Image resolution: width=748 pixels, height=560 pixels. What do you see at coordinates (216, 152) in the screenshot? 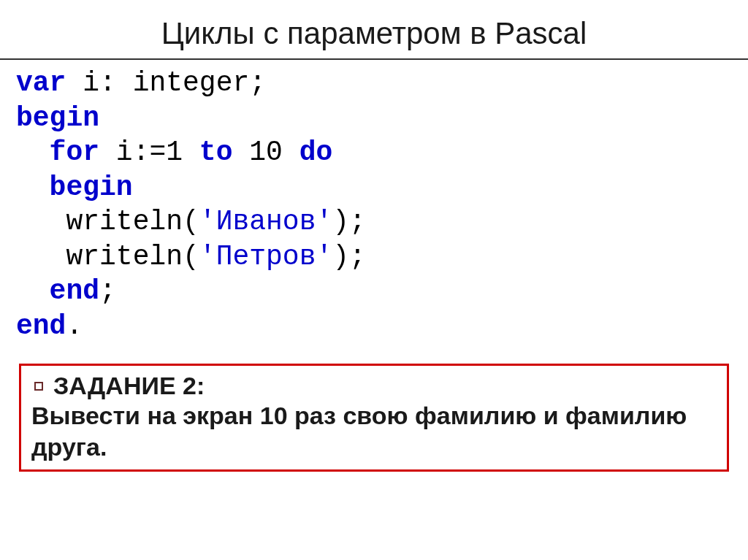
I see `kw-to: to` at bounding box center [216, 152].